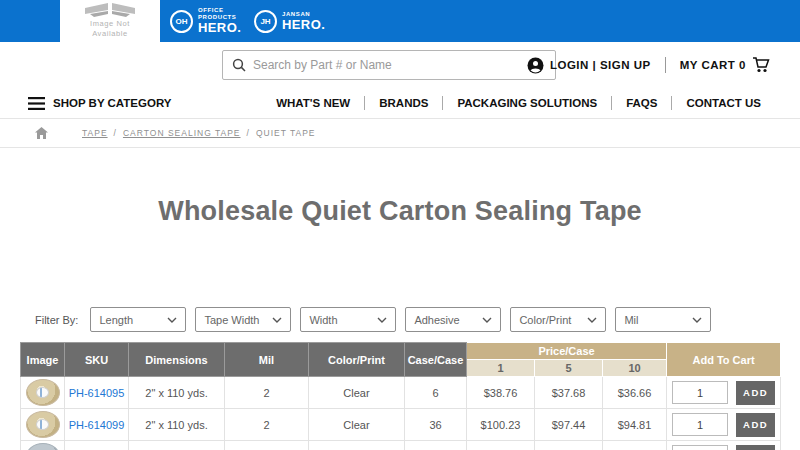 This screenshot has width=800, height=450. I want to click on nav-whats-new: WHAT'S NEW, so click(313, 103).